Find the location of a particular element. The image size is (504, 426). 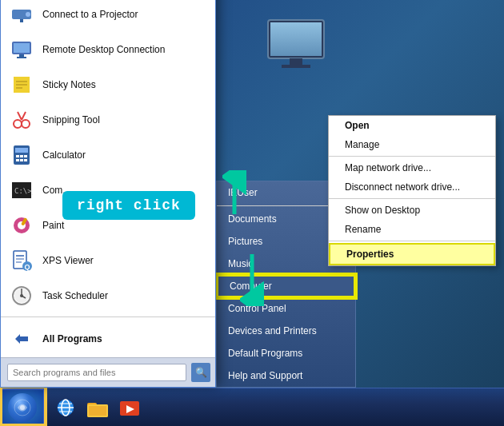

menu-item-label: Paint is located at coordinates (53, 225).